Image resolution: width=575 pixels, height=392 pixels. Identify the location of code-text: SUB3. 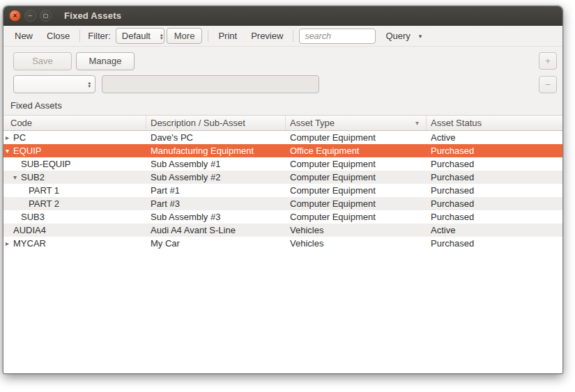
(33, 217).